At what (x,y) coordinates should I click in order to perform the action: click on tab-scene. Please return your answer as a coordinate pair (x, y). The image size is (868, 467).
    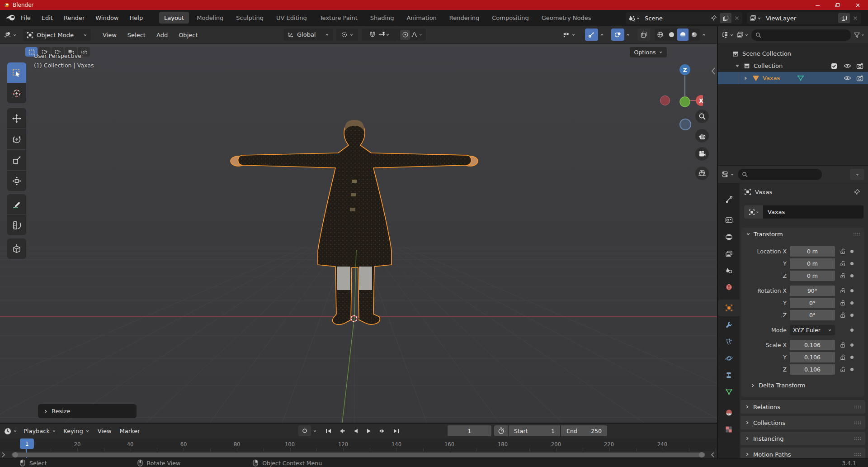
    Looking at the image, I should click on (729, 271).